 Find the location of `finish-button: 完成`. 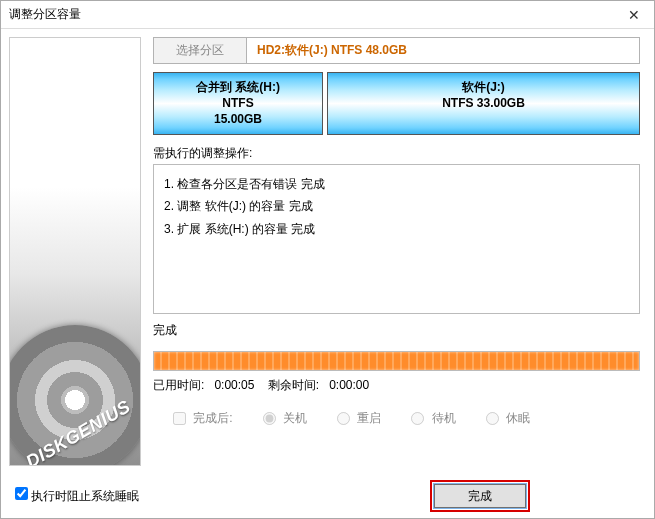

finish-button: 完成 is located at coordinates (480, 496).